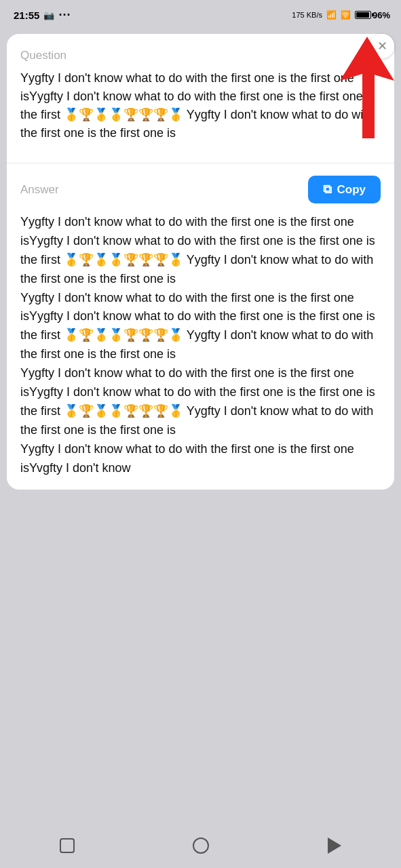  What do you see at coordinates (201, 96) in the screenshot?
I see `question-section: Question Yygfty I don't know what to do …` at bounding box center [201, 96].